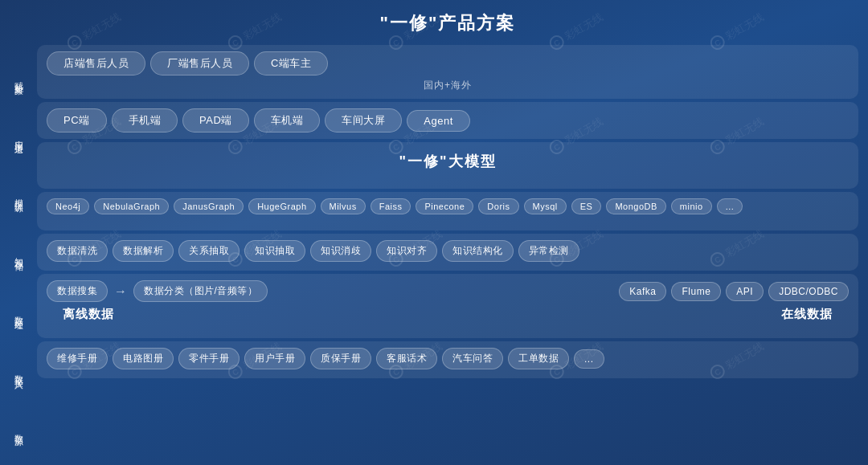 The width and height of the screenshot is (868, 465). What do you see at coordinates (77, 358) in the screenshot?
I see `chip-repair-manual: 维修手册` at bounding box center [77, 358].